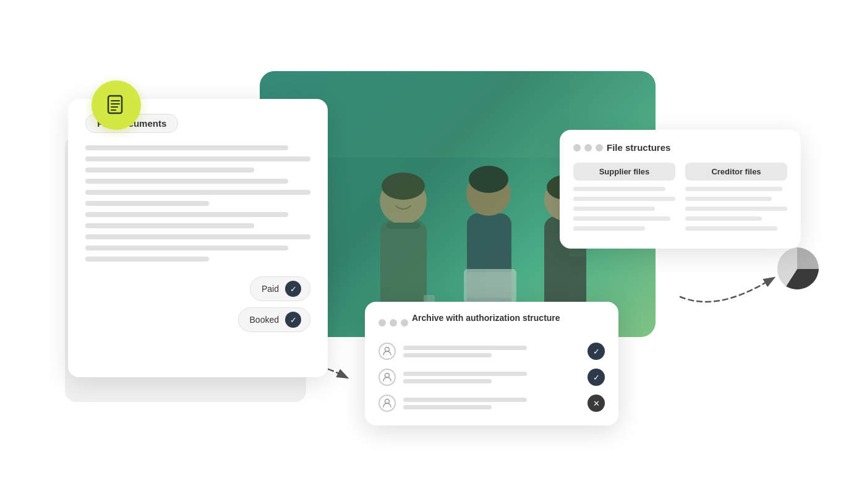 The image size is (859, 504). What do you see at coordinates (116, 105) in the screenshot?
I see `document-icon` at bounding box center [116, 105].